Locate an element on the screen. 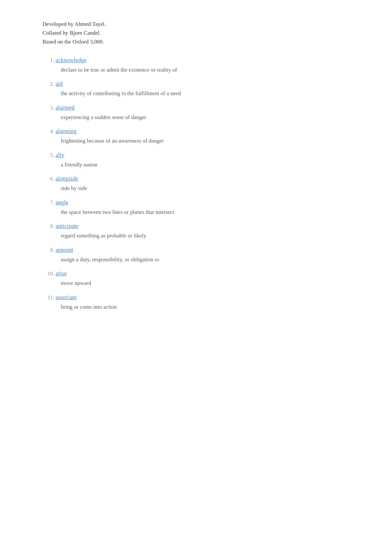 The height and width of the screenshot is (555, 392). word-definition: declare to be true or admit the existenc… is located at coordinates (205, 70).